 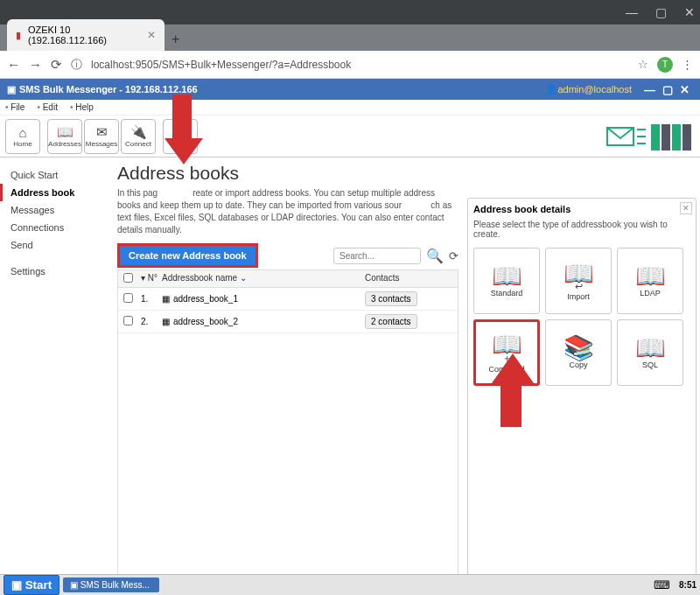 I want to click on app-maximize-icon: ▢, so click(x=668, y=89).